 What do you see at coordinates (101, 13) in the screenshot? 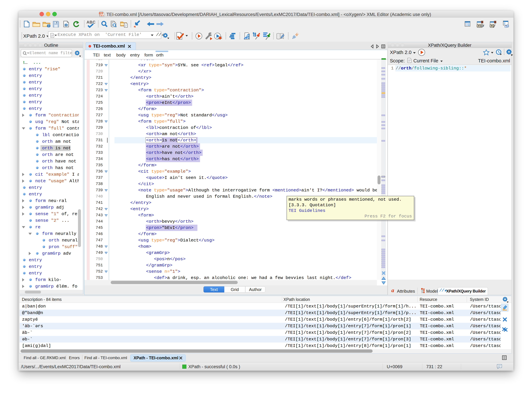
I see `svg-text: XML` at bounding box center [101, 13].